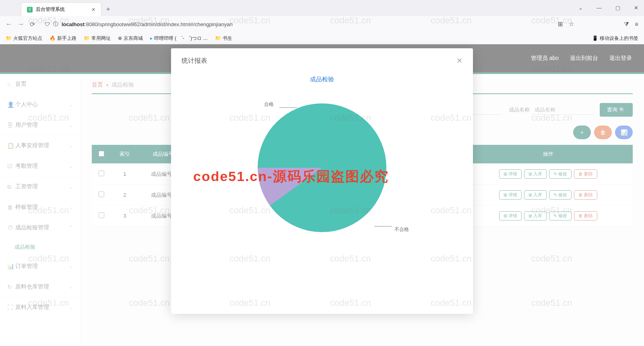 The image size is (644, 346). I want to click on menu-icon: ≡, so click(637, 24).